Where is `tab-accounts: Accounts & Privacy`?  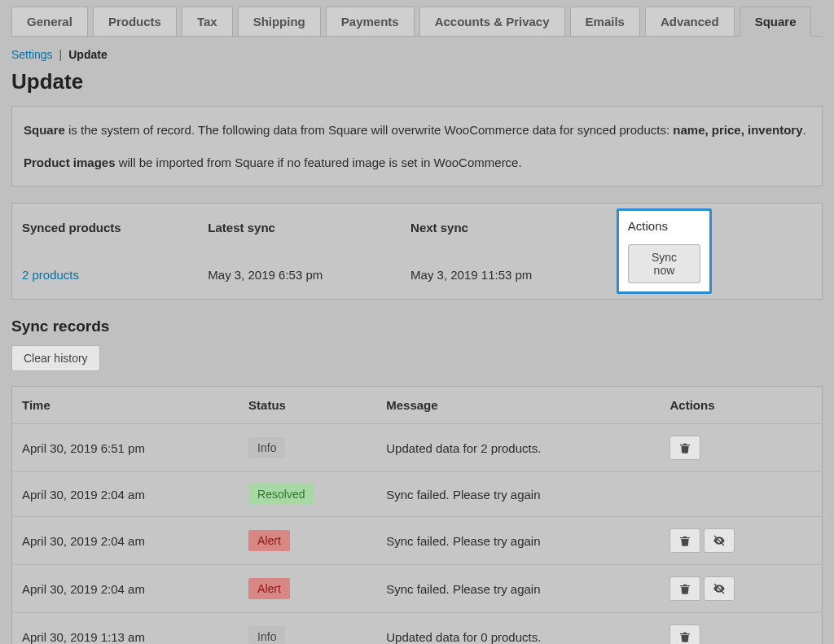 tab-accounts: Accounts & Privacy is located at coordinates (492, 21).